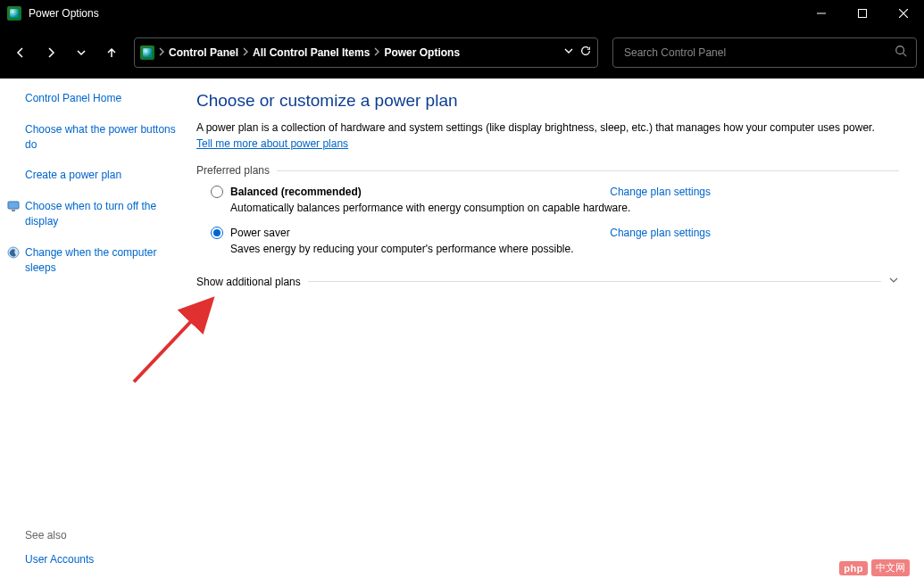  What do you see at coordinates (470, 249) in the screenshot?
I see `plan-desc-power-saver: Saves energy by reducing your computer's…` at bounding box center [470, 249].